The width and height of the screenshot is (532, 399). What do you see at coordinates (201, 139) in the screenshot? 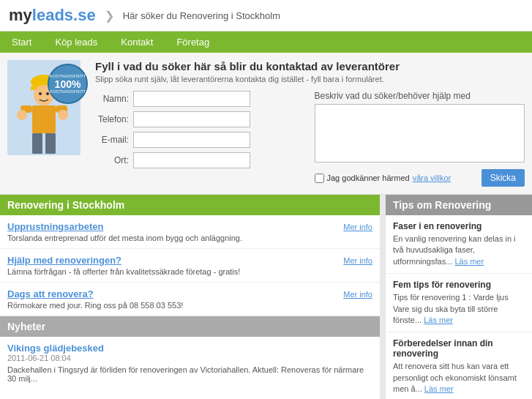
I see `form-left-col: Namn: Telefon: E-mail: Ort:` at bounding box center [201, 139].